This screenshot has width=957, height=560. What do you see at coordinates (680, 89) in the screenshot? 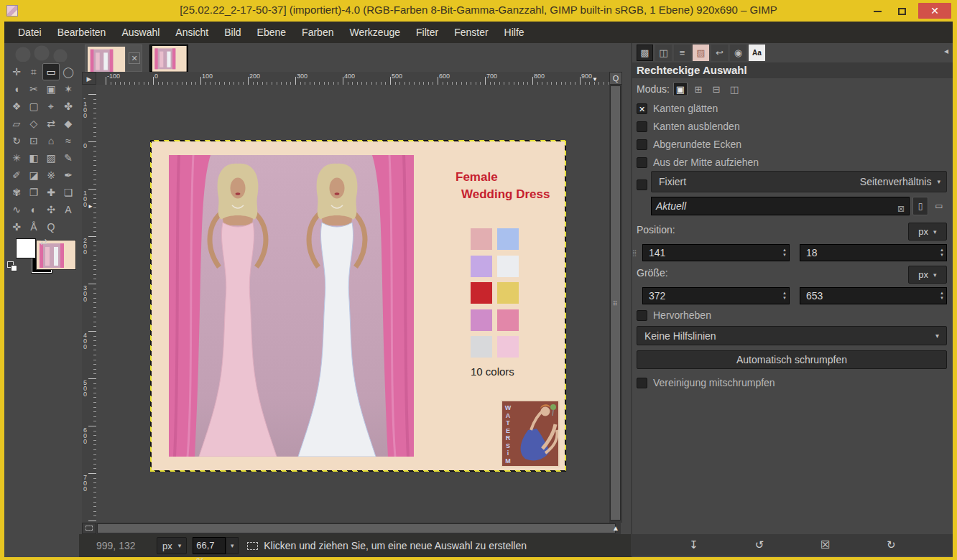
I see `mode-replace-button: ▣` at bounding box center [680, 89].